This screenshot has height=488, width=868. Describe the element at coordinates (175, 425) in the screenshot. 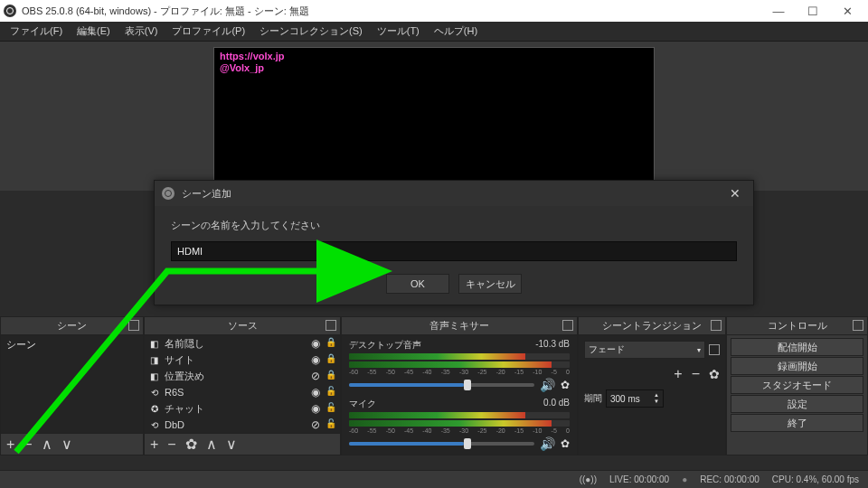

I see `source-label: DbD` at that location.